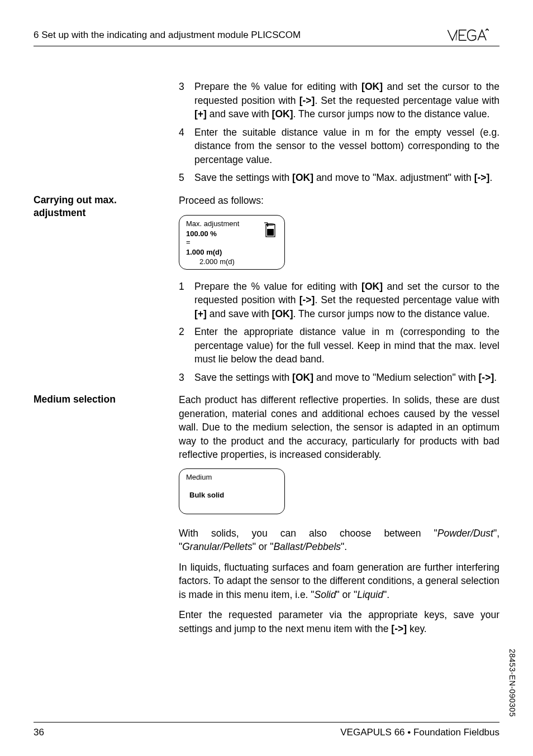  What do you see at coordinates (472, 35) in the screenshot?
I see `vega-logo` at bounding box center [472, 35].